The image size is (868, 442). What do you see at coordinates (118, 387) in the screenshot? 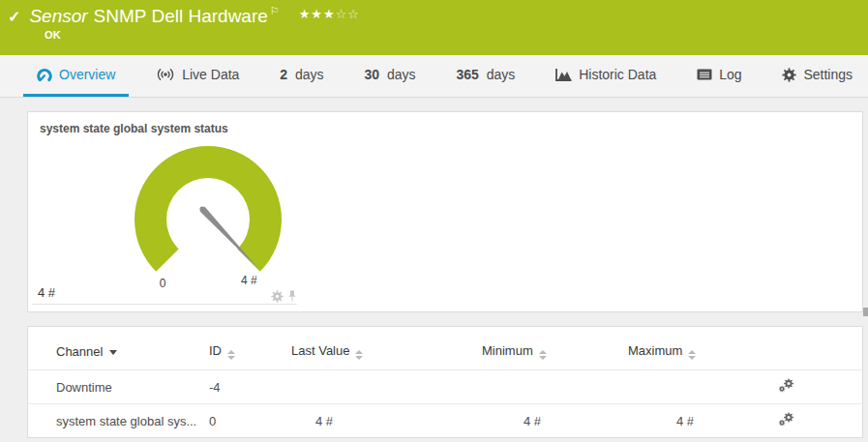
I see `channel-name: Downtime` at bounding box center [118, 387].